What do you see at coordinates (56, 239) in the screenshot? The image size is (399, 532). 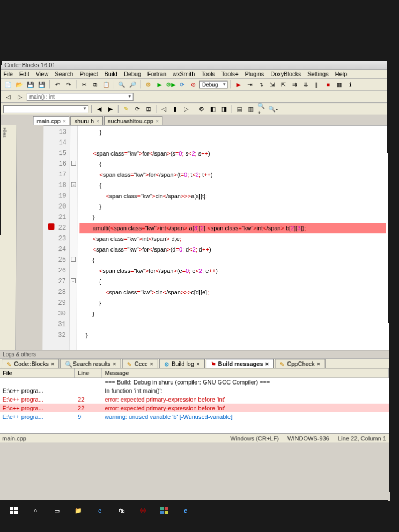 I see `line-number: 23` at bounding box center [56, 239].